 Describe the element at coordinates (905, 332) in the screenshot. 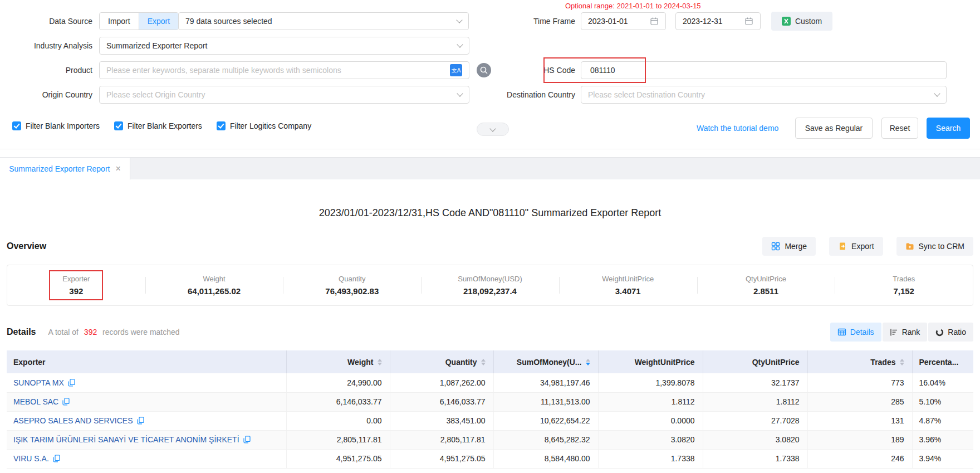

I see `view-rank-button: Rank` at that location.